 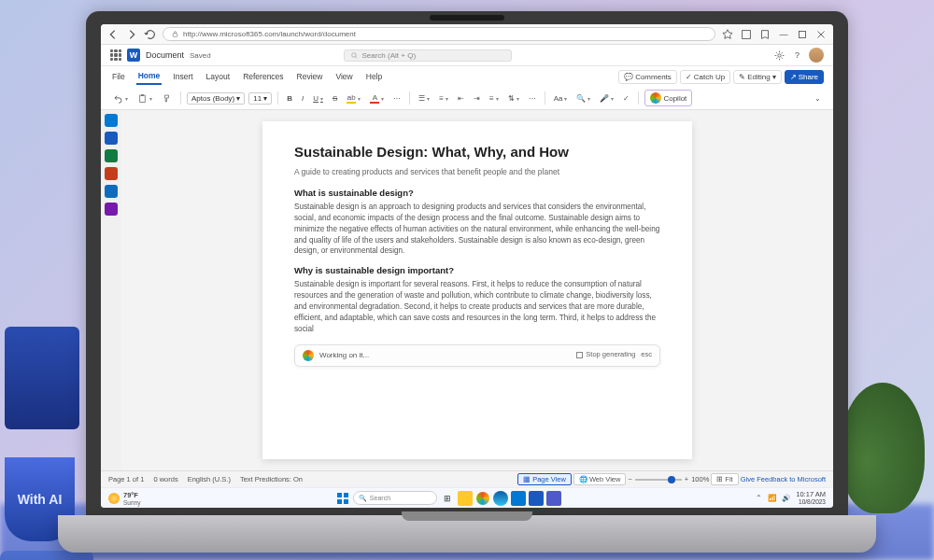 I want to click on ribbon-tabs: File Home Insert Layout References Revie…, so click(x=467, y=77).